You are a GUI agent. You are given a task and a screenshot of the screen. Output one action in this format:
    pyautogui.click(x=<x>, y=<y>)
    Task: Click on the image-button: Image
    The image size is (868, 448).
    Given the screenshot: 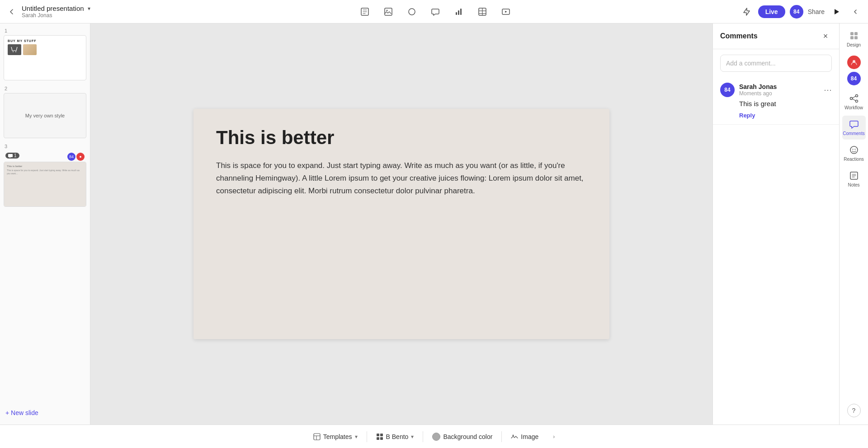 What is the action you would take?
    pyautogui.click(x=524, y=437)
    